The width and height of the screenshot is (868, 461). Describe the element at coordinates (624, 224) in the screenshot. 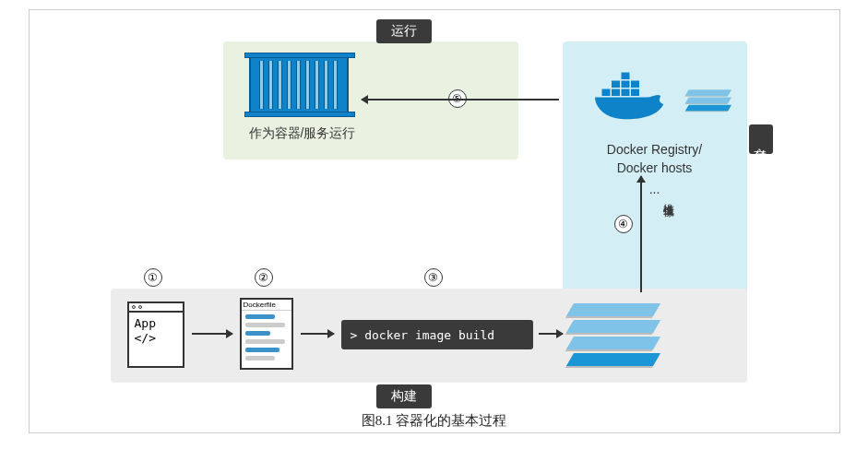

I see `step-4: ④` at that location.